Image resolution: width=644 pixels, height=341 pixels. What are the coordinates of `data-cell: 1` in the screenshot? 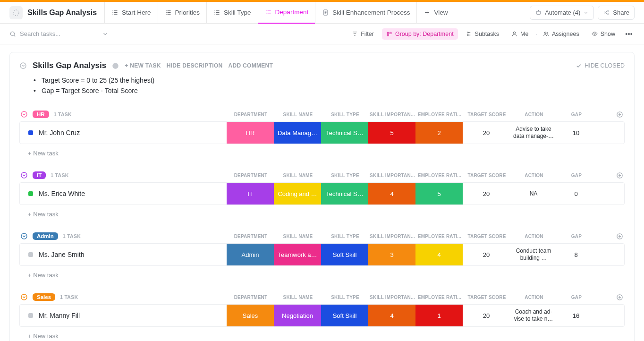 It's located at (439, 315).